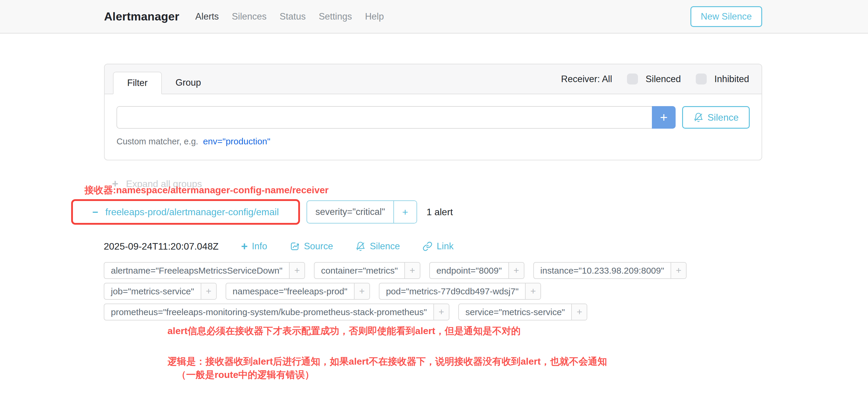 Image resolution: width=868 pixels, height=399 pixels. I want to click on alert-label-text: alertname="FreeleapsMetricsServiceDown", so click(197, 270).